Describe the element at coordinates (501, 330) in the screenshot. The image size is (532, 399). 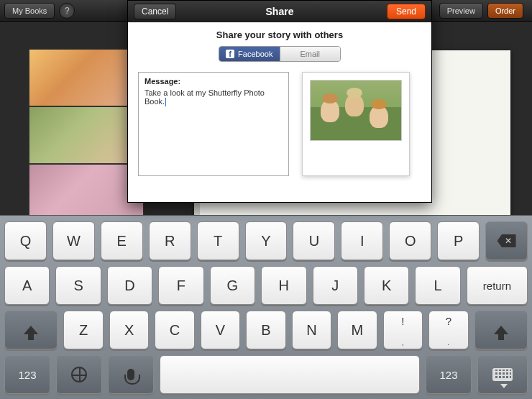
I see `shift-key-right` at that location.